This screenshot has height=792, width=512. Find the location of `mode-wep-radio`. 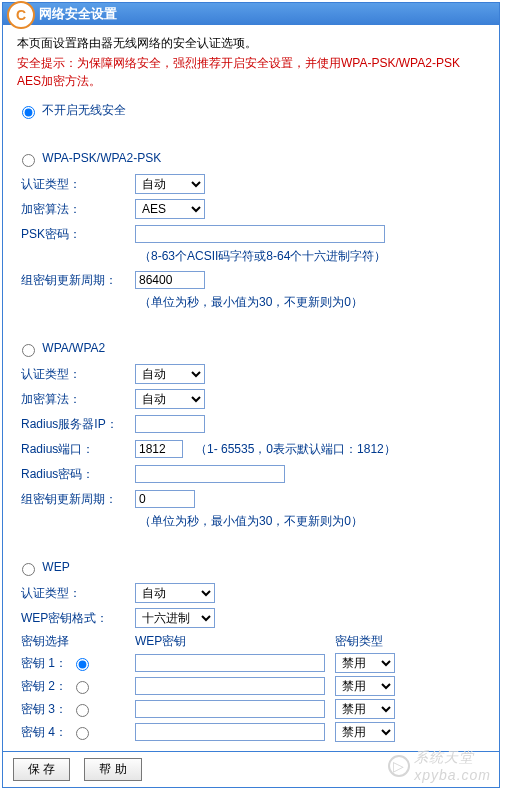

mode-wep-radio is located at coordinates (28, 570).